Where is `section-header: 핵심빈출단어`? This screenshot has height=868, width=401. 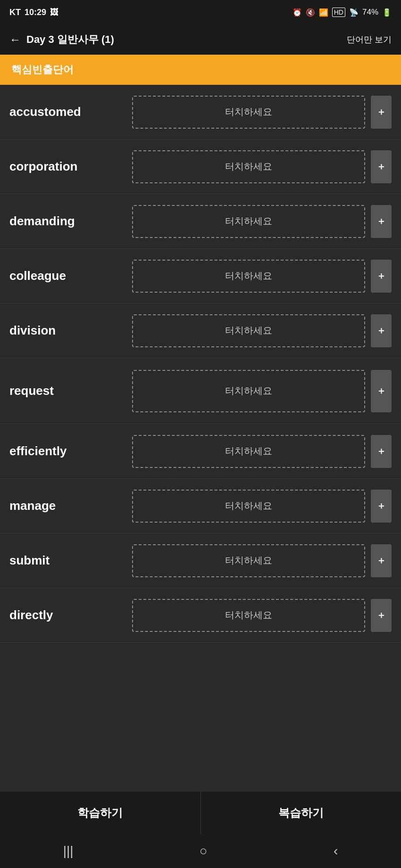
section-header: 핵심빈출단어 is located at coordinates (200, 70).